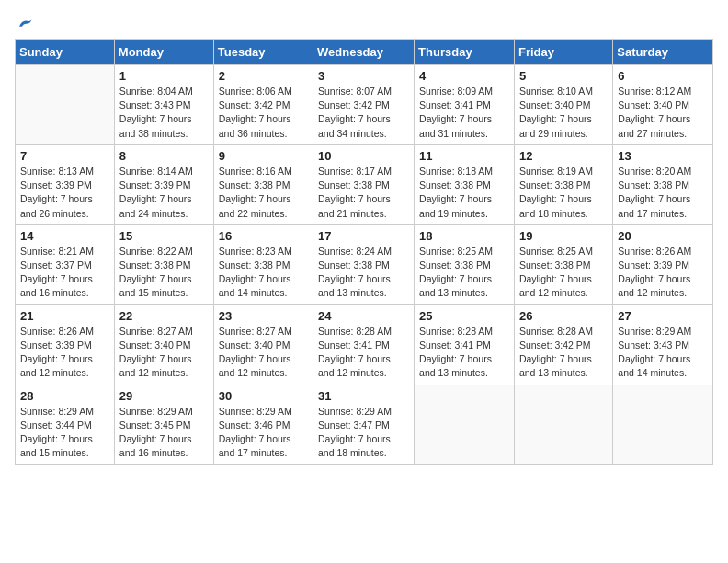 The image size is (728, 563). I want to click on day-number: 2, so click(263, 75).